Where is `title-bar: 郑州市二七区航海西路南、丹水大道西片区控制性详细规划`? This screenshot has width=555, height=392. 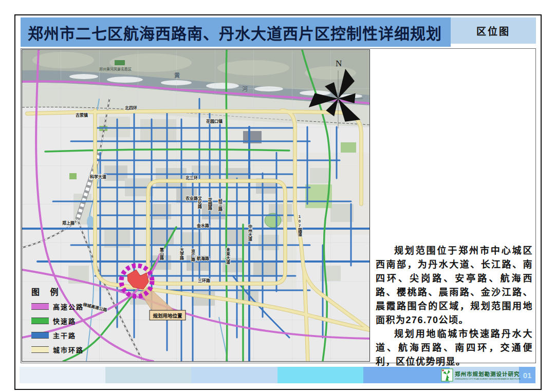
title-bar: 郑州市二七区航海西路南、丹水大道西片区控制性详细规划 is located at coordinates (235, 32).